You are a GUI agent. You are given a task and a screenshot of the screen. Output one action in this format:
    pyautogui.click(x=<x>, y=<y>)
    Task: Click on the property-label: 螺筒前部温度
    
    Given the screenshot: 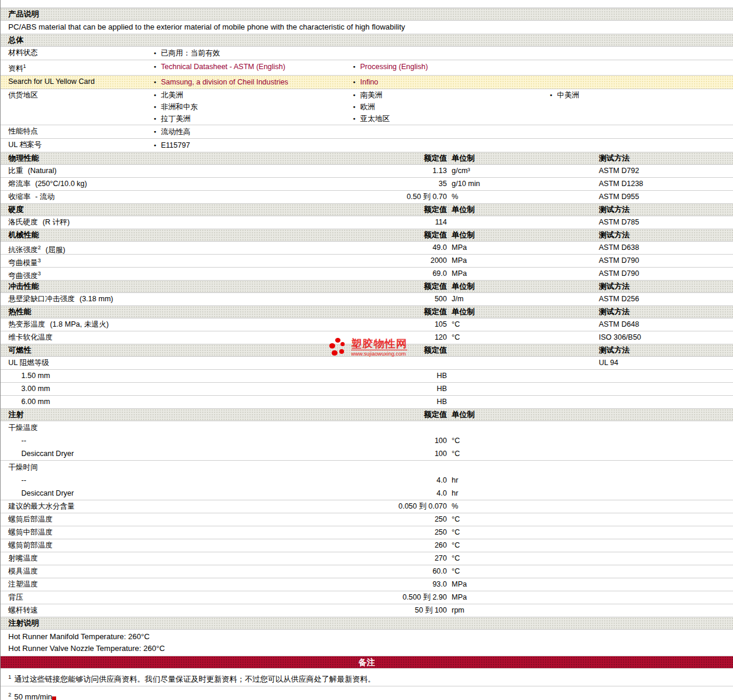 What is the action you would take?
    pyautogui.click(x=188, y=546)
    